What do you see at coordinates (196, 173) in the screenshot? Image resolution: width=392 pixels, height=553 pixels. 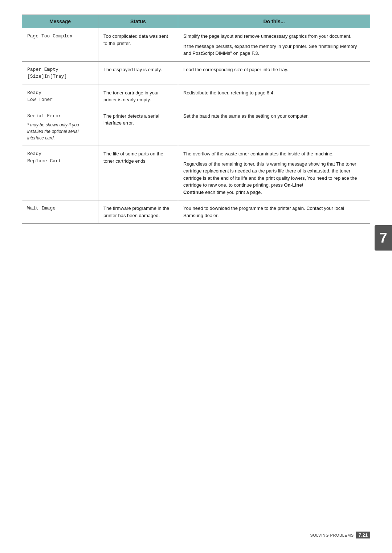 I see `table-row: ReadyReplace Cart The life of some parts…` at bounding box center [196, 173].